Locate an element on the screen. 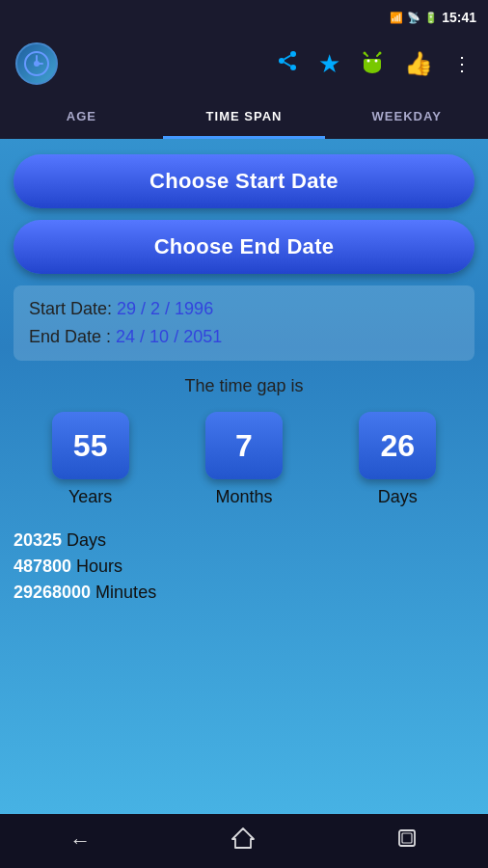 The height and width of the screenshot is (868, 488). stats-section: 20325 Days 487800 Hours 29268000 Minutes is located at coordinates (244, 567).